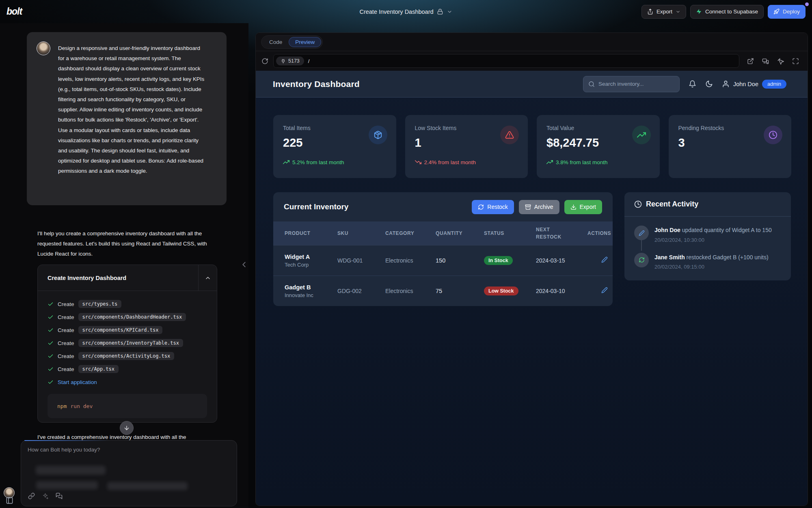  I want to click on export-label: Export, so click(664, 11).